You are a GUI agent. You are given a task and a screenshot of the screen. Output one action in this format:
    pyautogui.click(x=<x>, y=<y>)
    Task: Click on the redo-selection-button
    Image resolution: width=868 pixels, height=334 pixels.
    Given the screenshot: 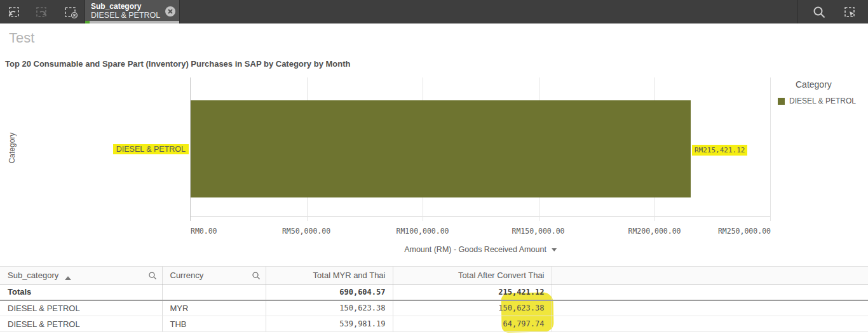 What is the action you would take?
    pyautogui.click(x=42, y=12)
    